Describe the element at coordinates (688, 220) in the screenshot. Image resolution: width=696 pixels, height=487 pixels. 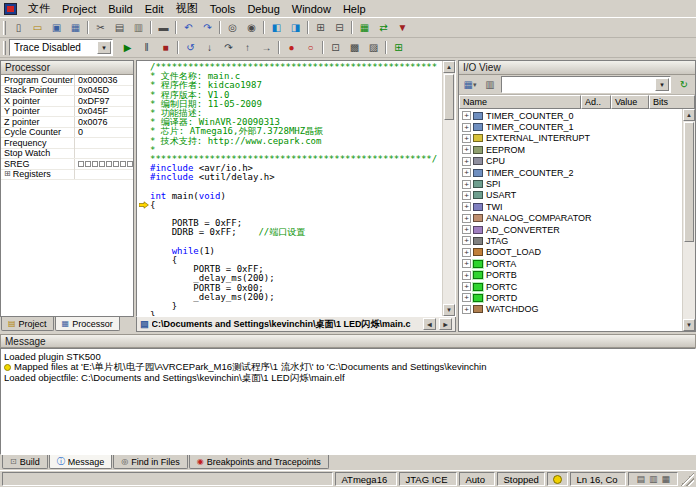
I see `io-vertical-scrollbar: ▲ ▼` at that location.